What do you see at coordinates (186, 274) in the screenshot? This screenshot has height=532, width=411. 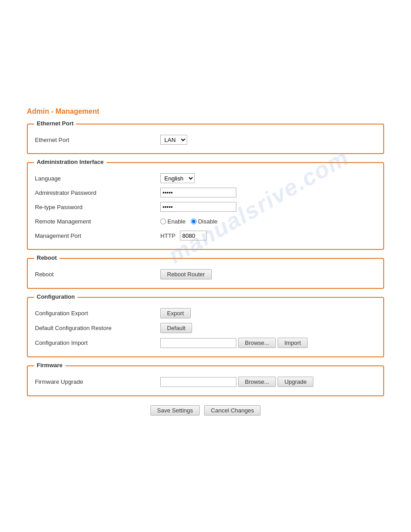 I see `reboot-router-button: Reboot Router` at bounding box center [186, 274].